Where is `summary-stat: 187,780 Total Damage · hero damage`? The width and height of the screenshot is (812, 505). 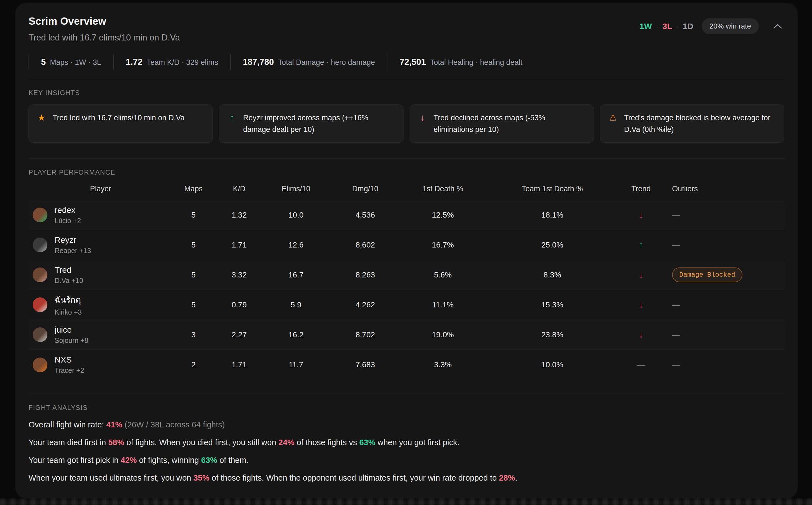 summary-stat: 187,780 Total Damage · hero damage is located at coordinates (309, 62).